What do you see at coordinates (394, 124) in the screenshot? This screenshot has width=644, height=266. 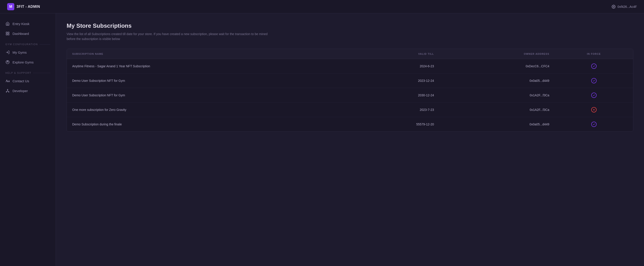 I see `cell-valid-till: 55579-12-20` at bounding box center [394, 124].